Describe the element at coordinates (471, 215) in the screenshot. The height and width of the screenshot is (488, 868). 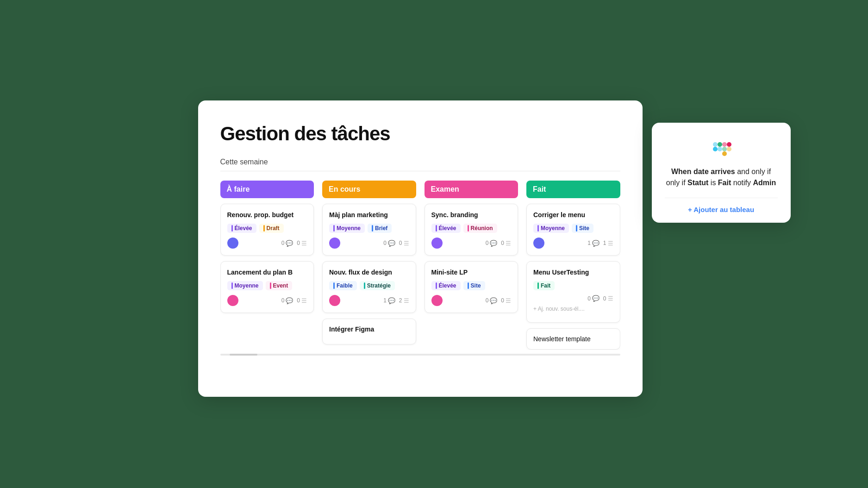
I see `task-title: Sync. branding` at that location.